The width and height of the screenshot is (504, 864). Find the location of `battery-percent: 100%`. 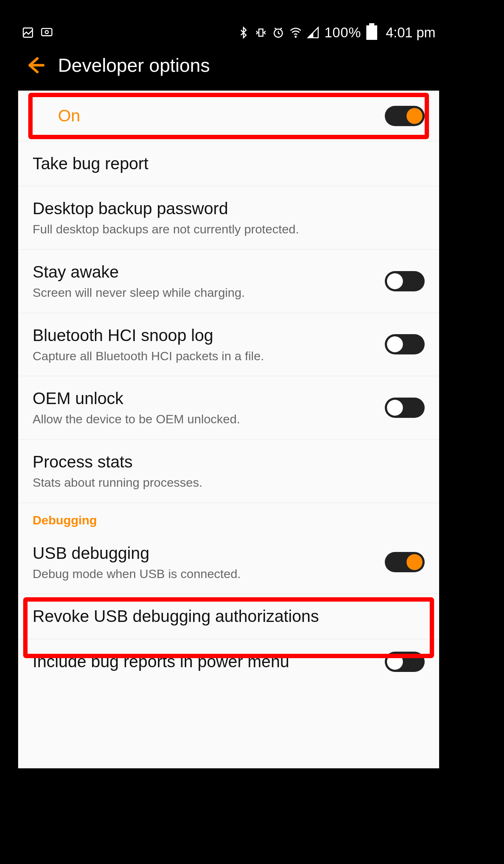

battery-percent: 100% is located at coordinates (343, 33).